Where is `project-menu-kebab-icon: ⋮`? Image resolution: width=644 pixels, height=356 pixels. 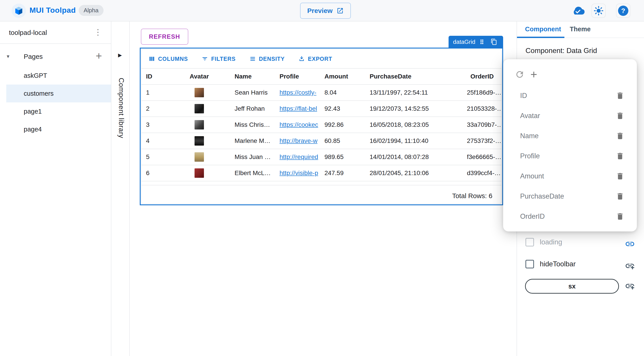
project-menu-kebab-icon: ⋮ is located at coordinates (98, 32).